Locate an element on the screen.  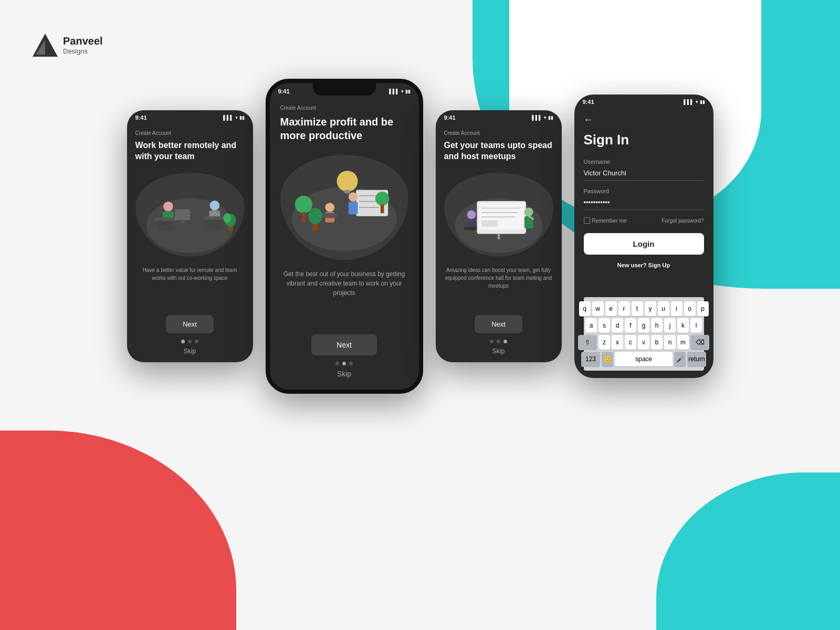
kb-y: y is located at coordinates (650, 309).